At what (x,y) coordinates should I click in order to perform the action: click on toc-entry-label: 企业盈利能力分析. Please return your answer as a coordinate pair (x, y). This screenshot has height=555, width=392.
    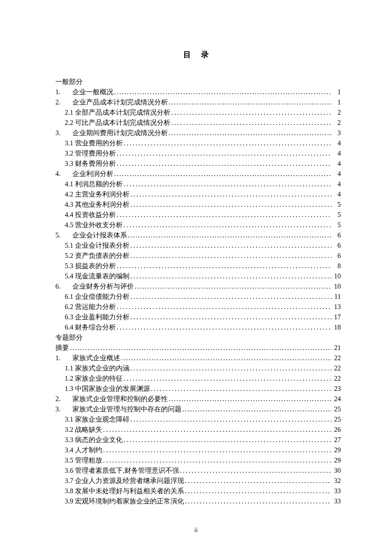
    Looking at the image, I should click on (102, 317).